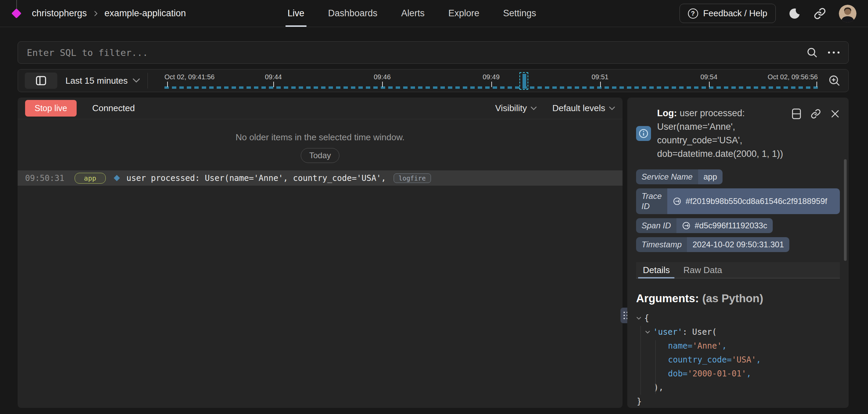  I want to click on tab-explore: Explore, so click(464, 14).